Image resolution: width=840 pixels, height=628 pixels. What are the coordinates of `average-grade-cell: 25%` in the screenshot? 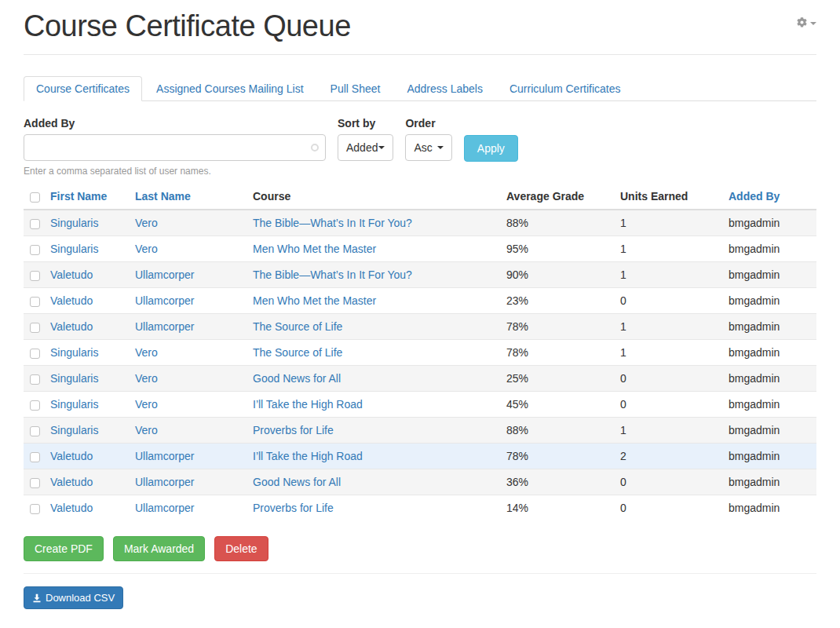 It's located at (557, 378).